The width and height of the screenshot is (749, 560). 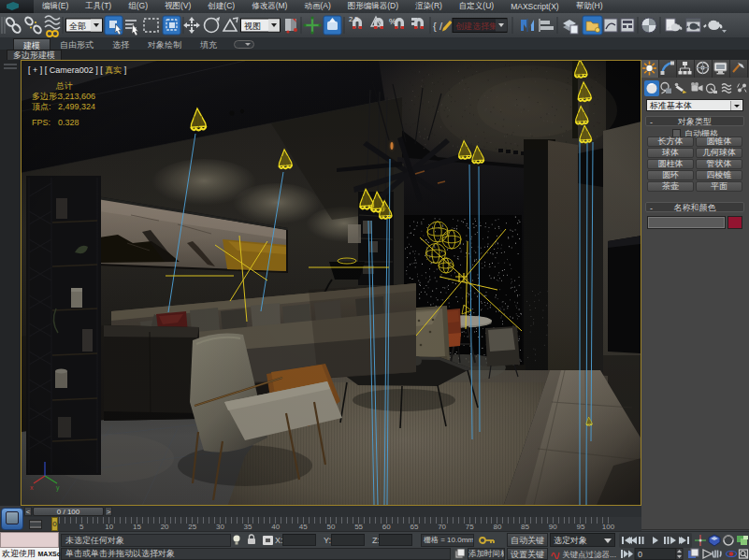 What do you see at coordinates (41, 107) in the screenshot?
I see `svg-text: 顶点:` at bounding box center [41, 107].